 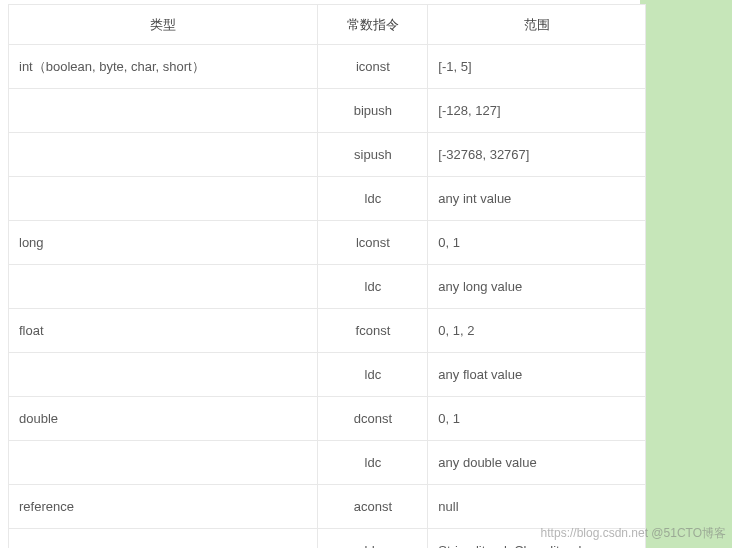 What do you see at coordinates (328, 111) in the screenshot?
I see `table-row: bipush [-128, 127]` at bounding box center [328, 111].